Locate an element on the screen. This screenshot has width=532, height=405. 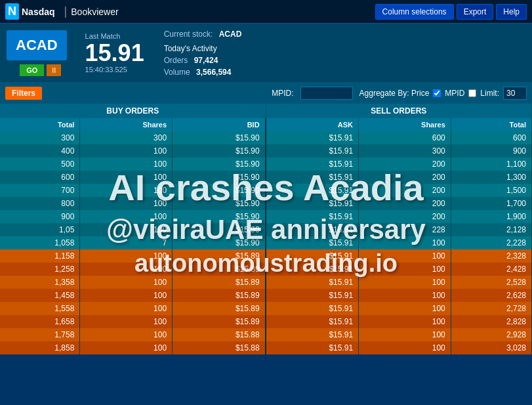
cell-total-sell: 1,100 is located at coordinates (491, 164).